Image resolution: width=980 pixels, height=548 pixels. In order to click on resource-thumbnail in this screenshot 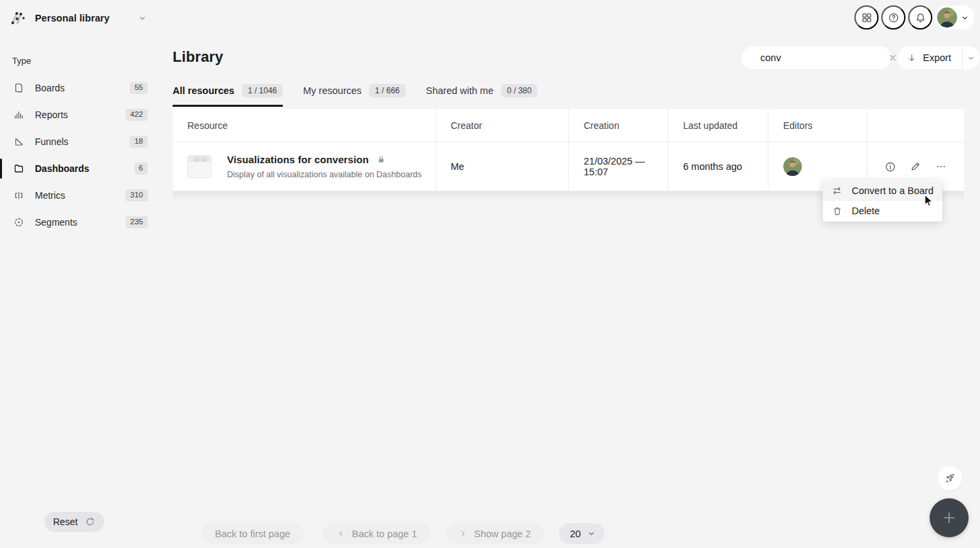, I will do `click(199, 167)`.